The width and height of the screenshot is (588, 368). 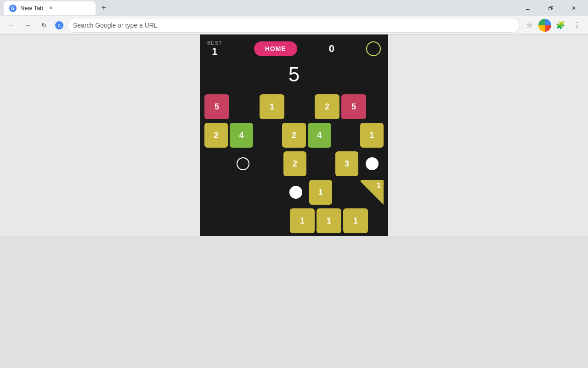 What do you see at coordinates (327, 107) in the screenshot?
I see `block-yellow-2-r0: 2` at bounding box center [327, 107].